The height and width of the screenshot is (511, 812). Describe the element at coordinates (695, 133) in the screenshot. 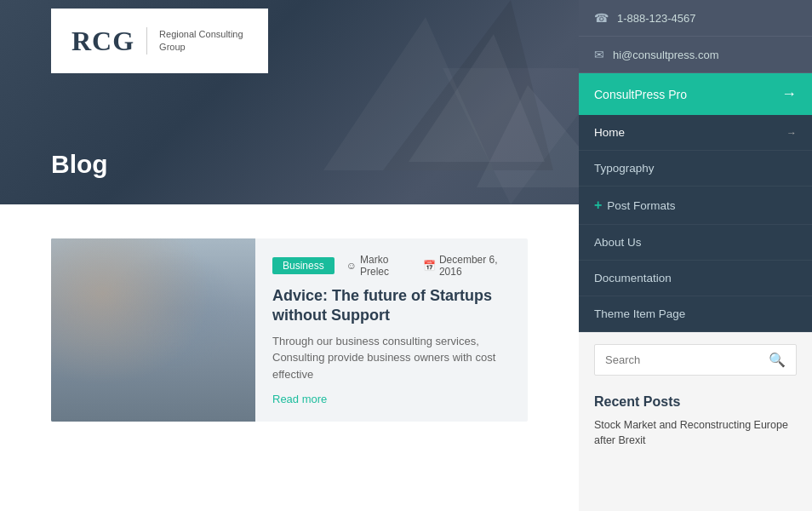

I see `nav-item-home: Home →` at that location.